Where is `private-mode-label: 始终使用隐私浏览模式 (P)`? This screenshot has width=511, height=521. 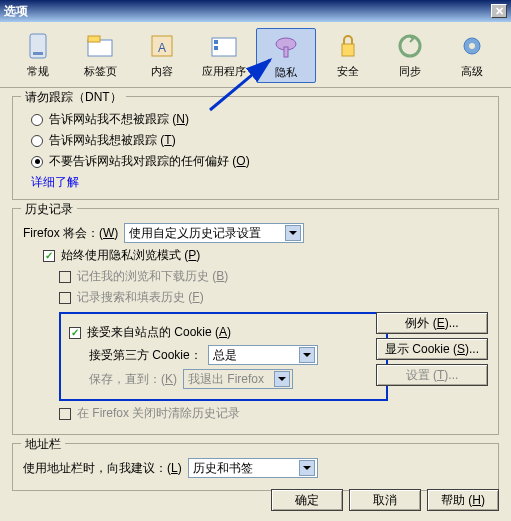 private-mode-label: 始终使用隐私浏览模式 (P) is located at coordinates (130, 256).